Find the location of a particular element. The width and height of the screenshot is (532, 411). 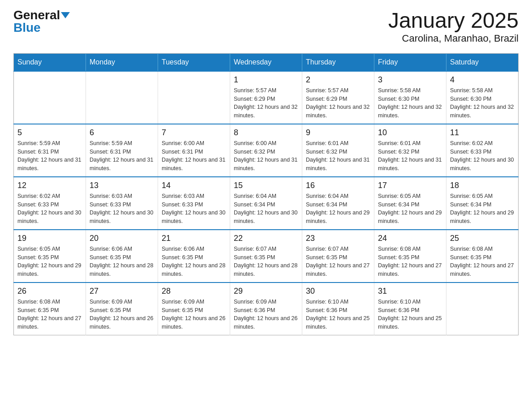

day-number: 22 is located at coordinates (266, 238).